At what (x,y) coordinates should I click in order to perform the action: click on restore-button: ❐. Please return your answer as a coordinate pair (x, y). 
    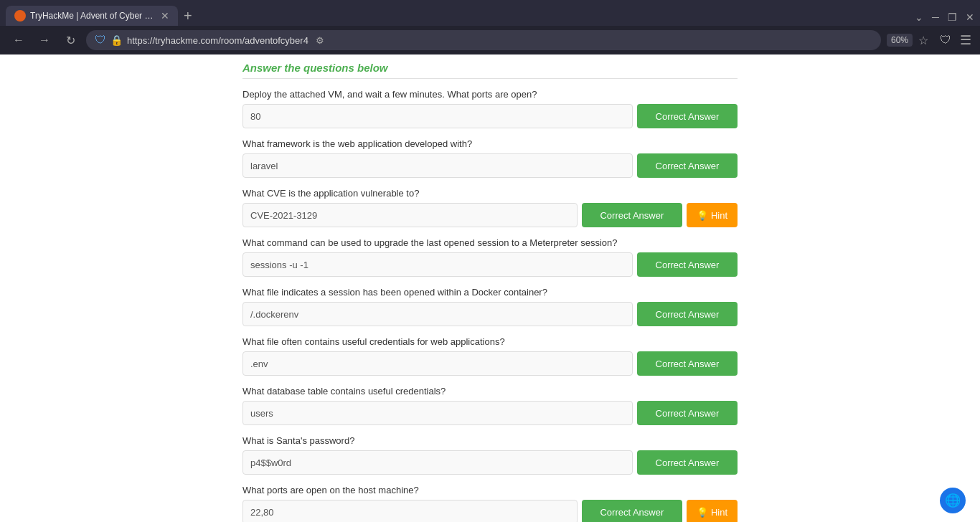
    Looking at the image, I should click on (953, 17).